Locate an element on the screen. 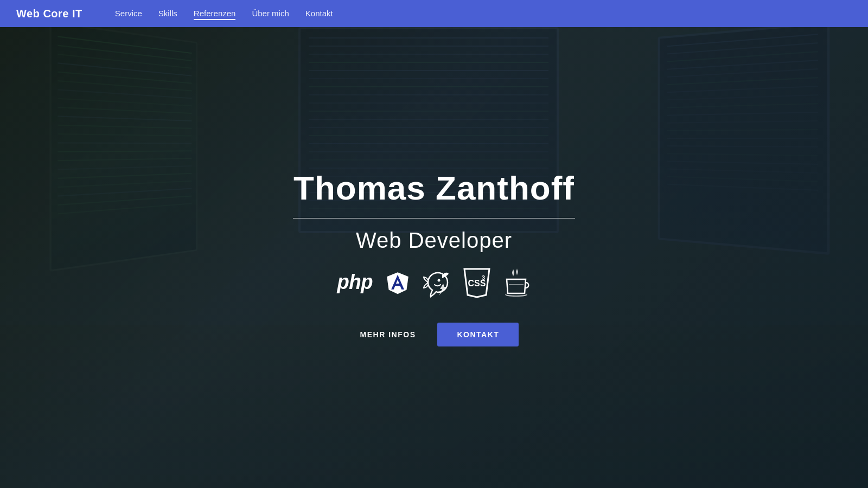 This screenshot has height=488, width=868. tech-icons-row: php is located at coordinates (434, 283).